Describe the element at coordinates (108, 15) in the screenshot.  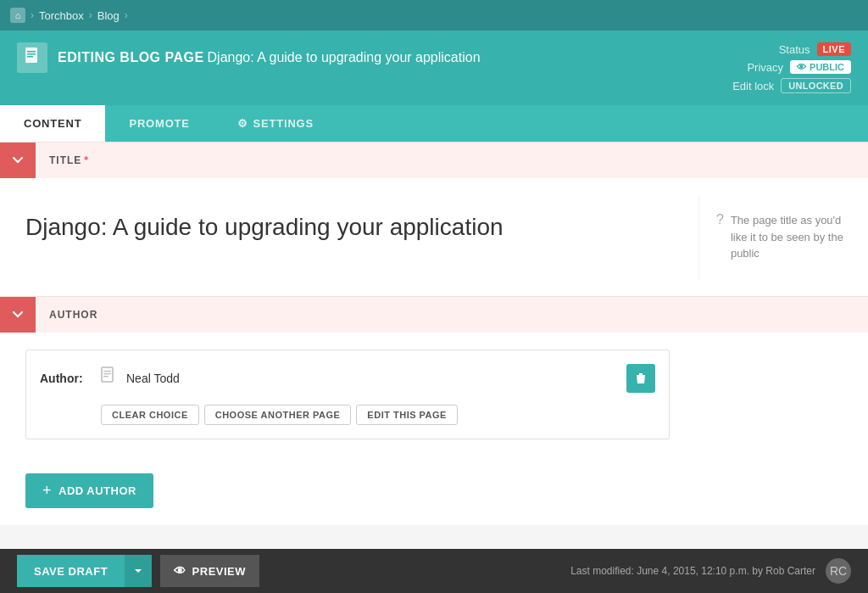
I see `breadcrumb-blog: Blog` at that location.